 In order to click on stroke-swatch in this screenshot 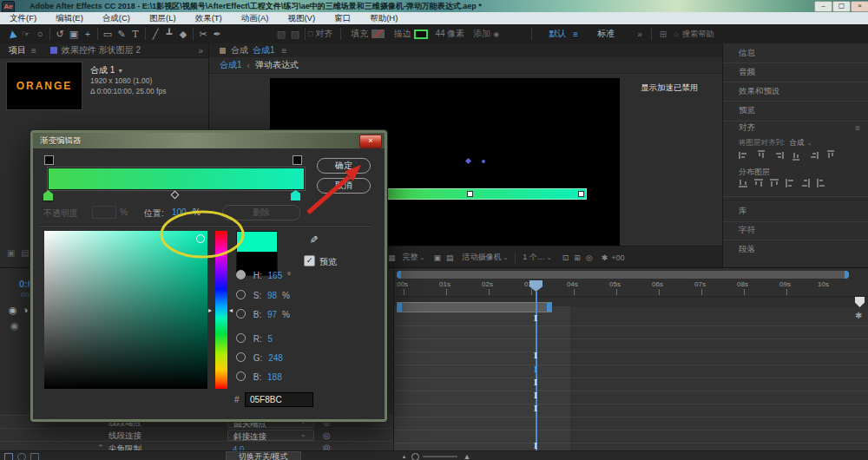, I will do `click(421, 35)`.